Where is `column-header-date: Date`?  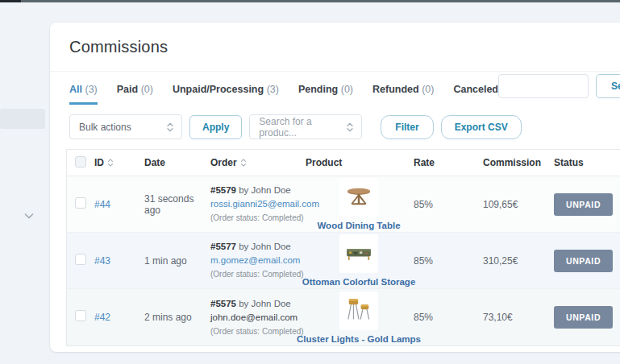
column-header-date: Date is located at coordinates (177, 163).